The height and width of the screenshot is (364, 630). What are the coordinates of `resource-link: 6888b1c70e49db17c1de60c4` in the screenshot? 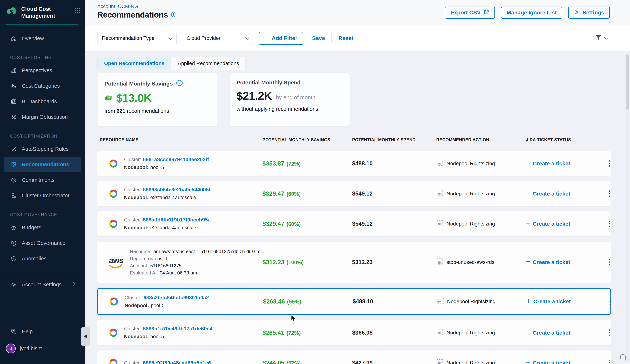 It's located at (178, 329).